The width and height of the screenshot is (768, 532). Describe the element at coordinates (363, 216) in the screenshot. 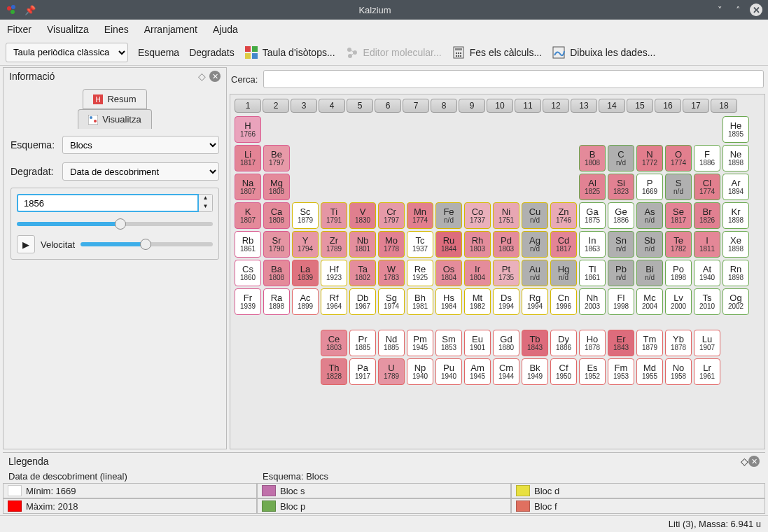

I see `element-V: V1830` at that location.